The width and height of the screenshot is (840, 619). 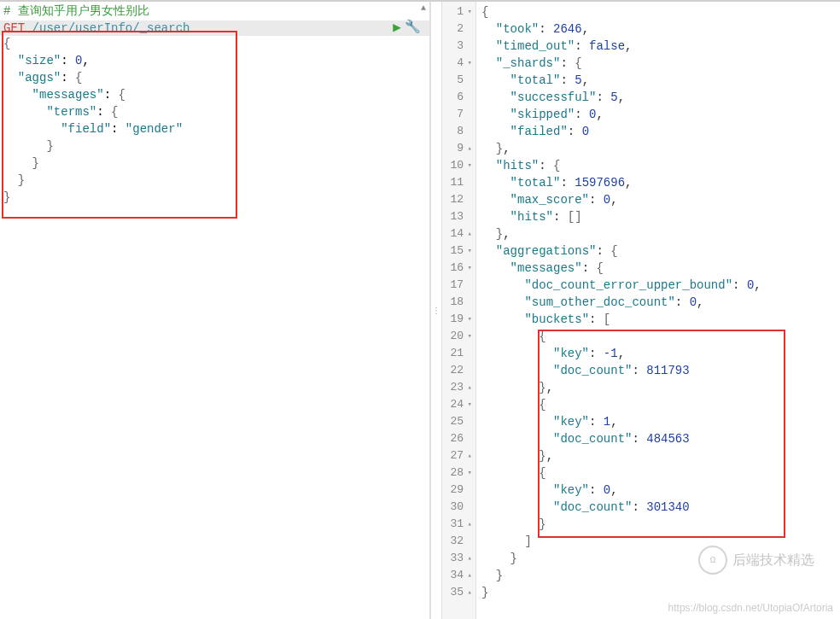 What do you see at coordinates (458, 234) in the screenshot?
I see `gutter-line: 14▴` at bounding box center [458, 234].